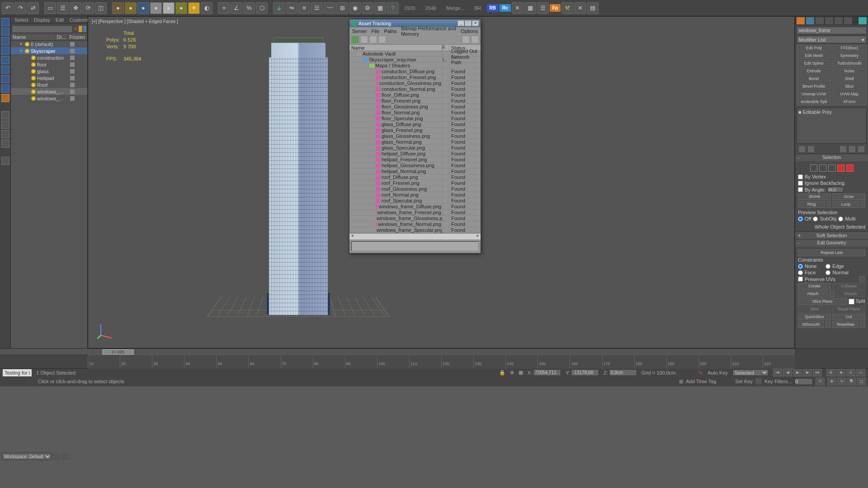  Describe the element at coordinates (811, 149) in the screenshot. I see `show-icon` at that location.